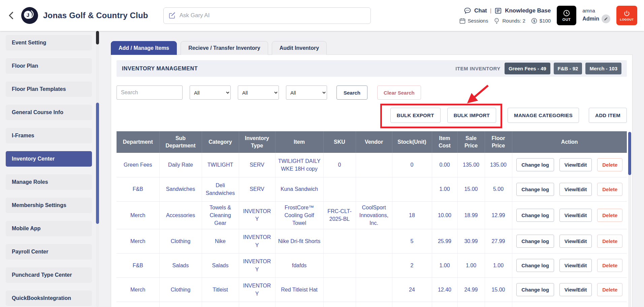  I want to click on sidebar-item-quickbooksintegration: QuickBooksIntegration, so click(49, 298).